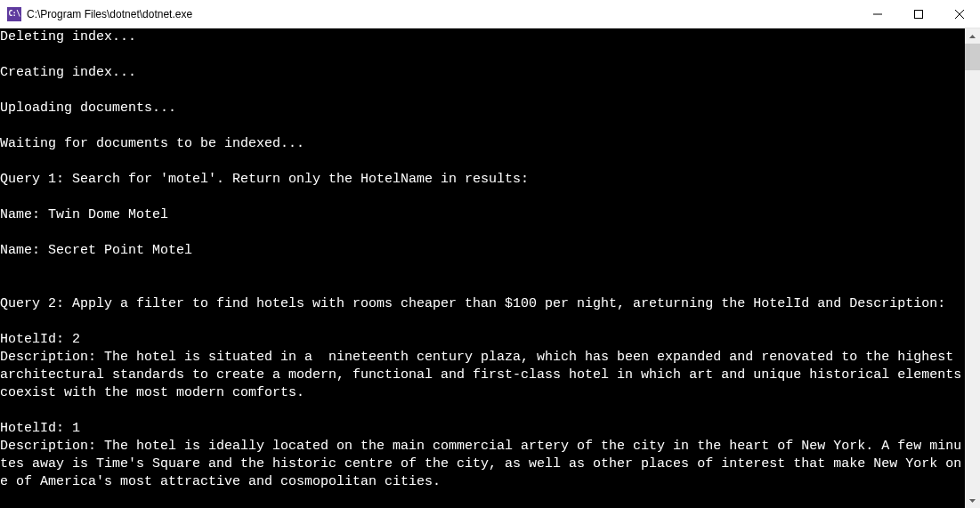 The height and width of the screenshot is (508, 980). I want to click on window-controls, so click(919, 14).